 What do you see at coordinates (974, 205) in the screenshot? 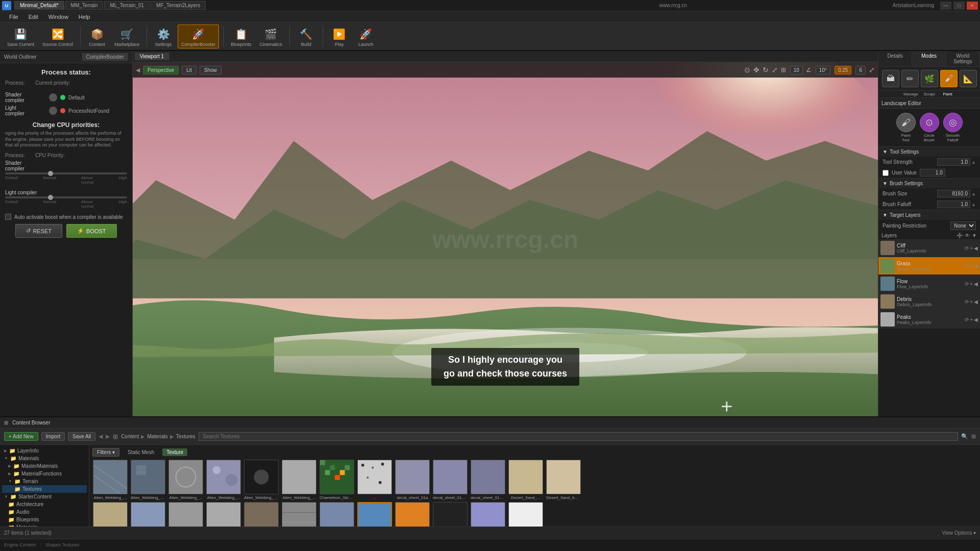
I see `brush-falloff-up: ▲` at bounding box center [974, 205].